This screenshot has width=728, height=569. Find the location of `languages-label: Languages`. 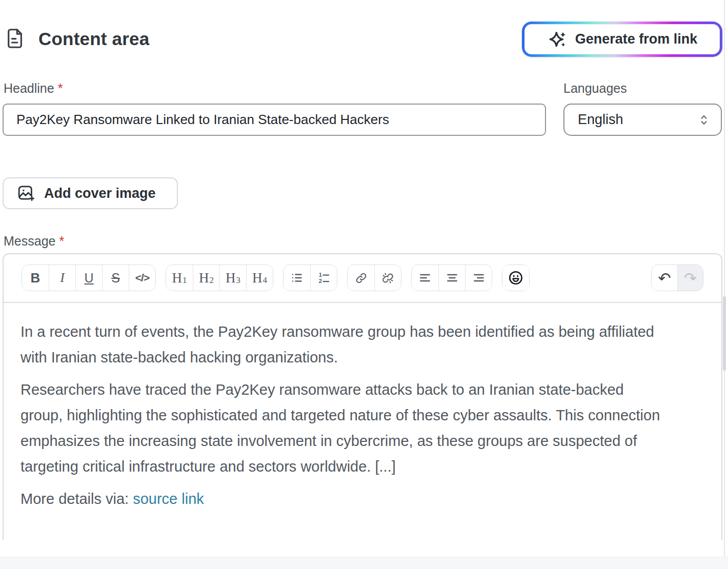

languages-label: Languages is located at coordinates (595, 88).